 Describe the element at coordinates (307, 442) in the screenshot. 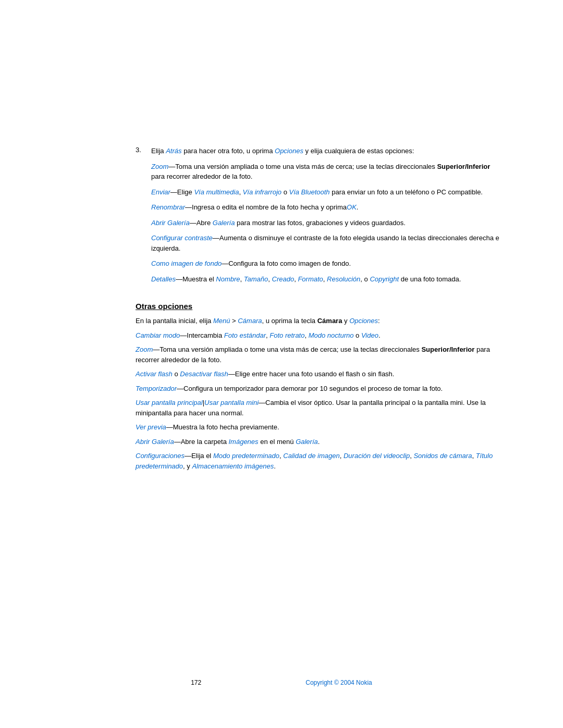

I see `galeria-2-link: Galería` at that location.